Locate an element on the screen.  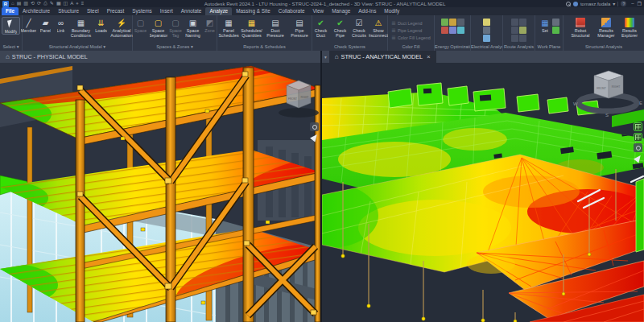
analytical-automation-button: ⚡ Analytical Automation is located at coordinates (122, 27).